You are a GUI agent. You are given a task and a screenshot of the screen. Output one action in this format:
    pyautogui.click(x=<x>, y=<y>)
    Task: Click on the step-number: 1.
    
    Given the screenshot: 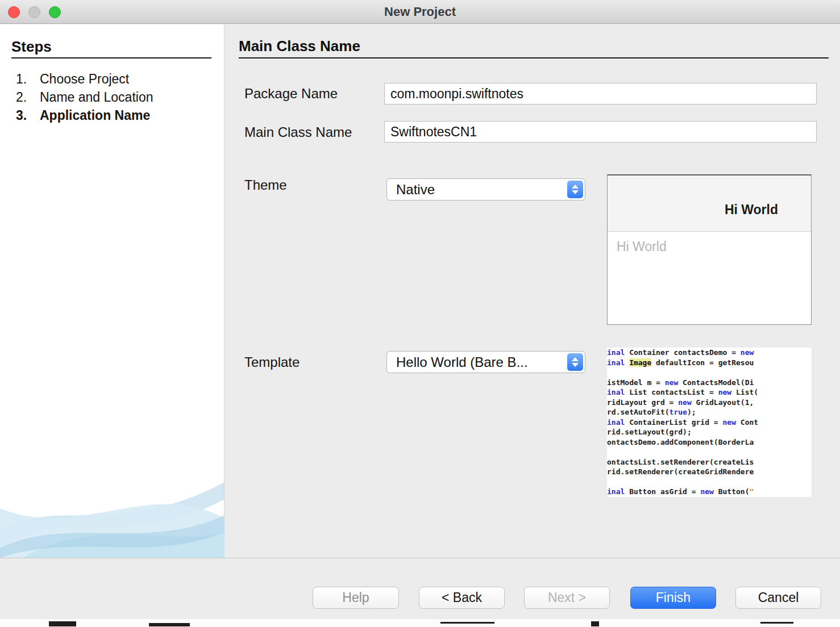 What is the action you would take?
    pyautogui.click(x=28, y=79)
    